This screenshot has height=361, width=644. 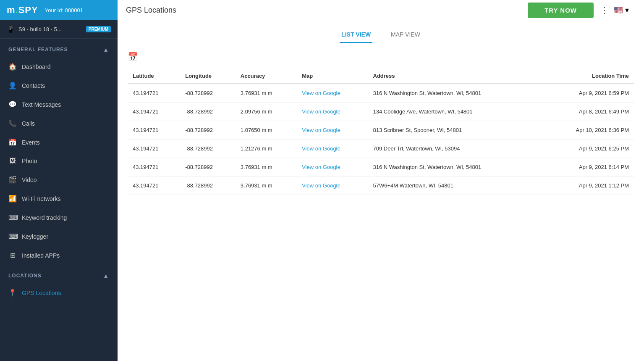 What do you see at coordinates (13, 66) in the screenshot?
I see `dashboard-icon: 🏠` at bounding box center [13, 66].